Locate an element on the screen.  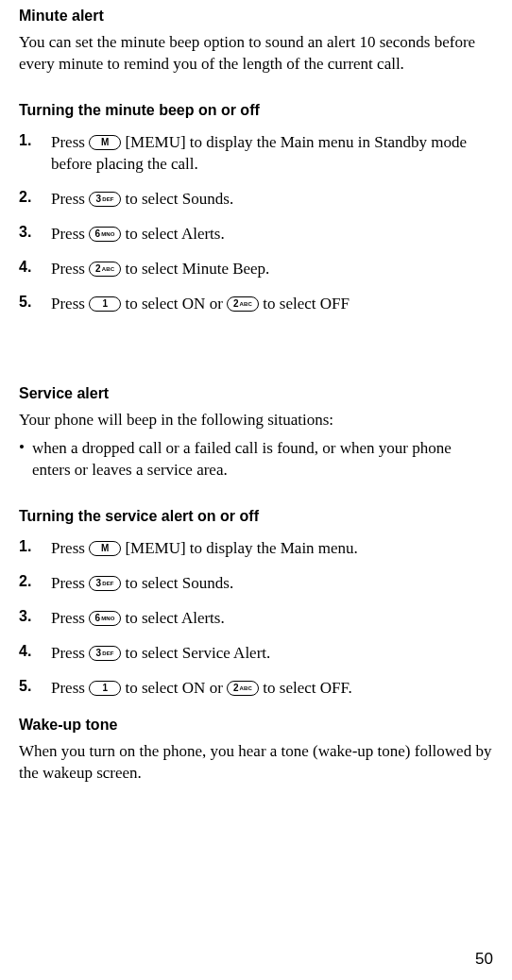
page-number: 50 is located at coordinates (484, 959).